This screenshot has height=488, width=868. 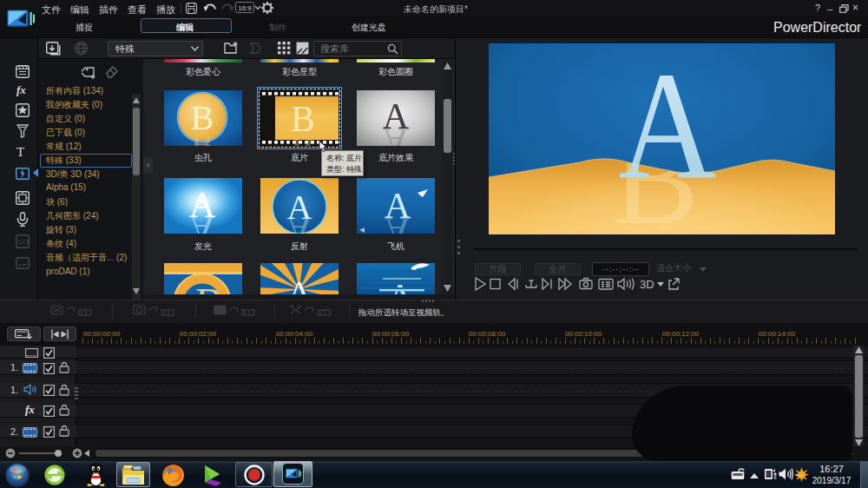 I want to click on svg-text: 123, so click(x=23, y=241).